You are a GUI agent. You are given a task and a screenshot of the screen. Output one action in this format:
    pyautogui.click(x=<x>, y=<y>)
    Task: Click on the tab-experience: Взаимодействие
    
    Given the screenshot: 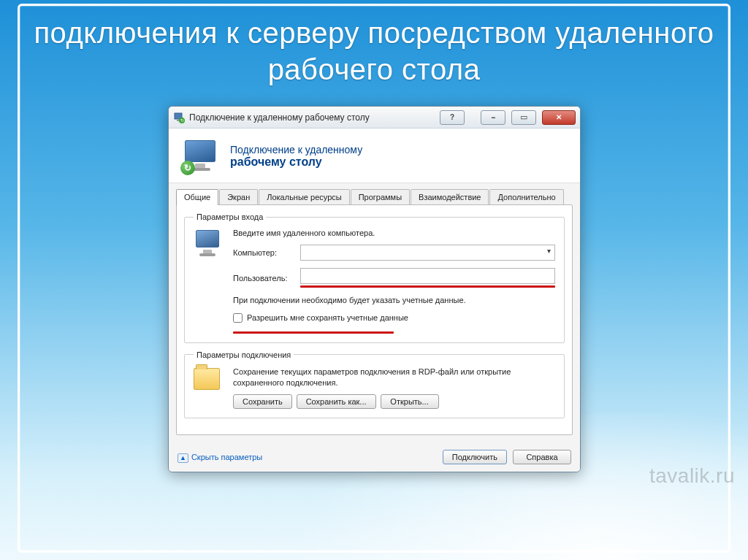 What is the action you would take?
    pyautogui.click(x=450, y=197)
    